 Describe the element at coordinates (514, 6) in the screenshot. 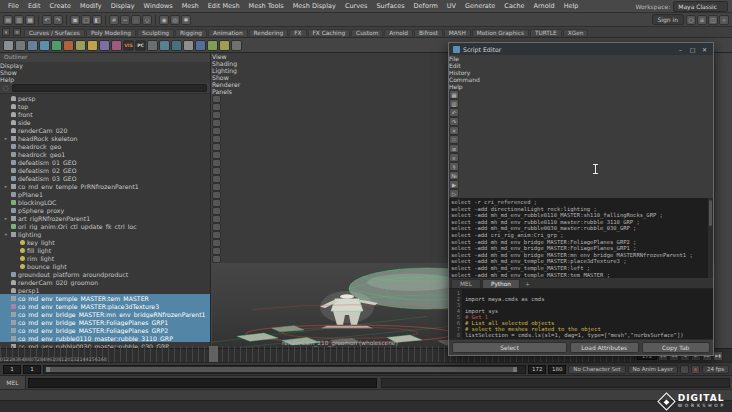

I see `menu-item: Cache` at that location.